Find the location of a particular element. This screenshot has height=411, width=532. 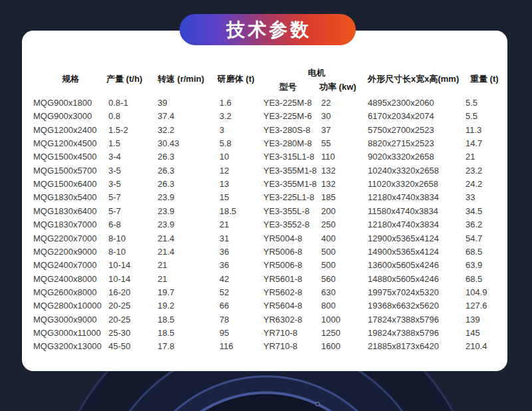

cell-motor-power: 800 is located at coordinates (329, 306).